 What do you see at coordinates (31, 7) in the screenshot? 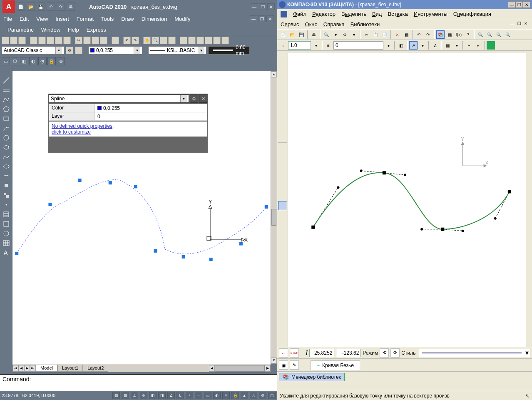
I see `qat-open-icon: 📂` at bounding box center [31, 7].